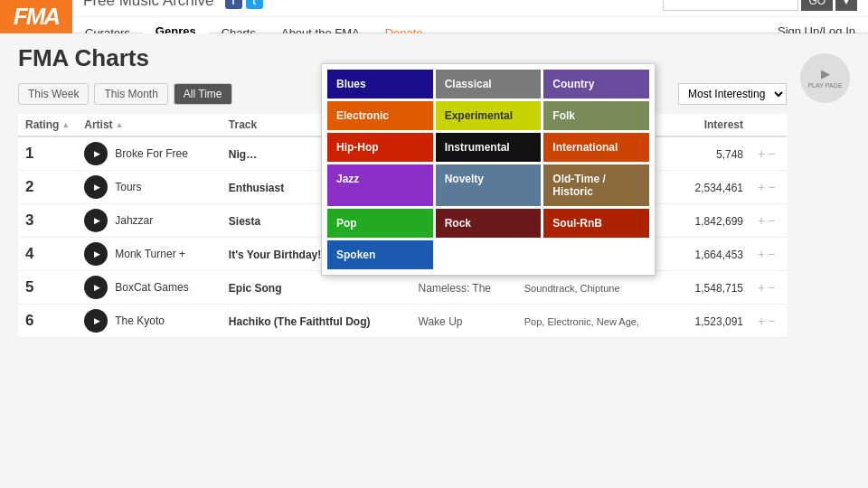  Describe the element at coordinates (152, 287) in the screenshot. I see `artist-name: BoxCat Games` at that location.